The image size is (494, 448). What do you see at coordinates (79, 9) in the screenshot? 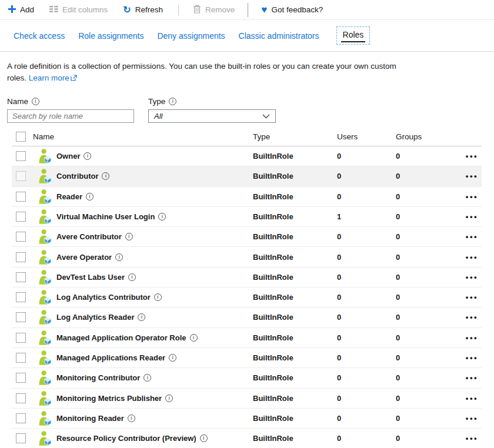
I see `edit-columns-button: Edit columns` at bounding box center [79, 9].